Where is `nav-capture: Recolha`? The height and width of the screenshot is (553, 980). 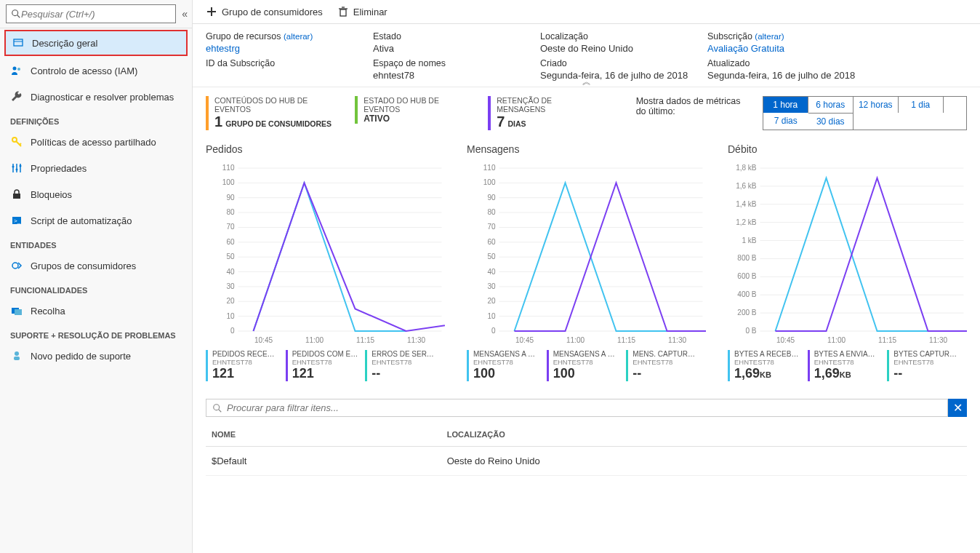 nav-capture: Recolha is located at coordinates (96, 311).